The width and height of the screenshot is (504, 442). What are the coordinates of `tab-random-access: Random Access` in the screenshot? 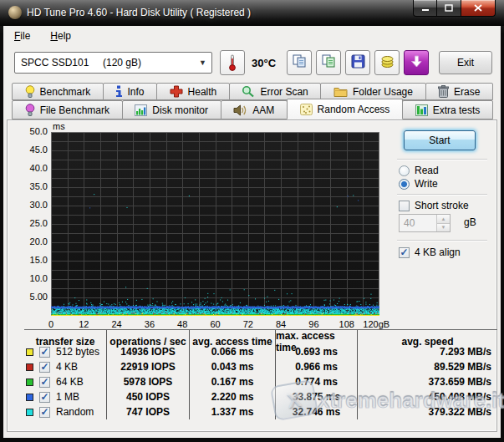 It's located at (344, 109).